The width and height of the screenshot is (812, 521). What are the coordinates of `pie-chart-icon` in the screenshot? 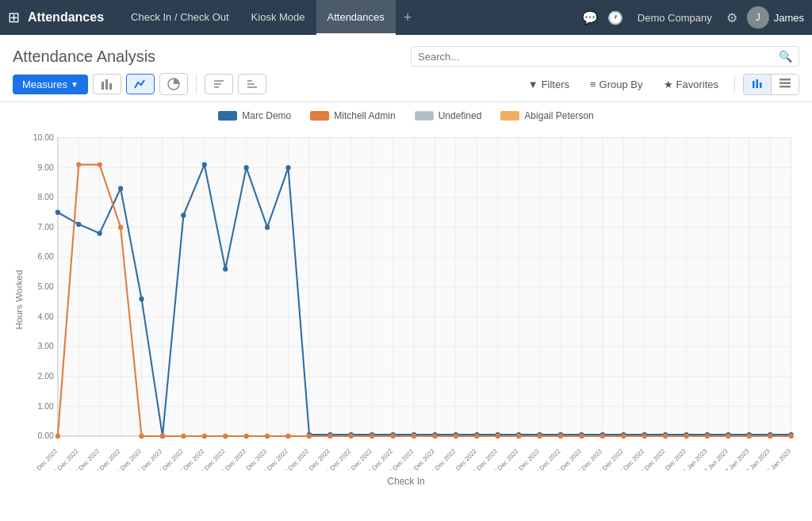 It's located at (174, 84).